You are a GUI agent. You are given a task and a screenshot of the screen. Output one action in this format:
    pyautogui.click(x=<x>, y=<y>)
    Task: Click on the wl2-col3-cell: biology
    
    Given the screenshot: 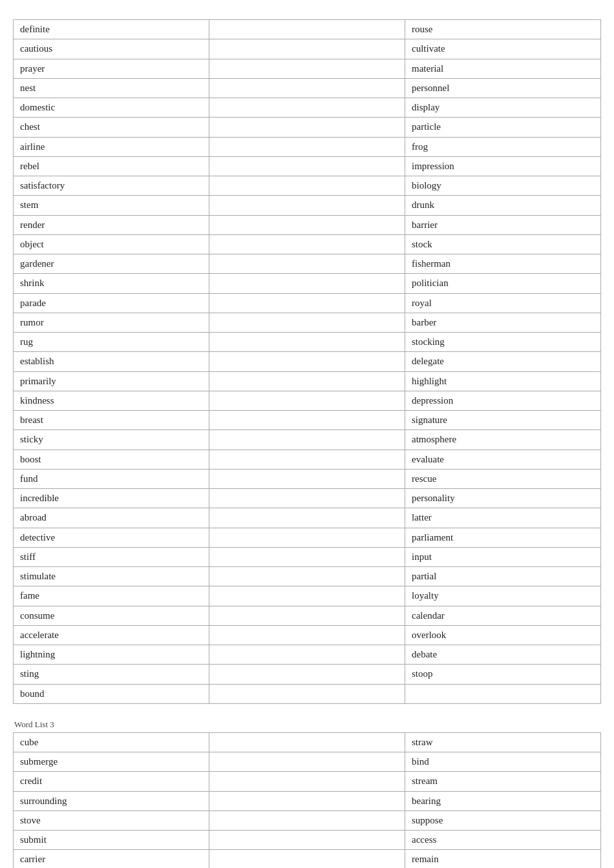 What is the action you would take?
    pyautogui.click(x=503, y=186)
    